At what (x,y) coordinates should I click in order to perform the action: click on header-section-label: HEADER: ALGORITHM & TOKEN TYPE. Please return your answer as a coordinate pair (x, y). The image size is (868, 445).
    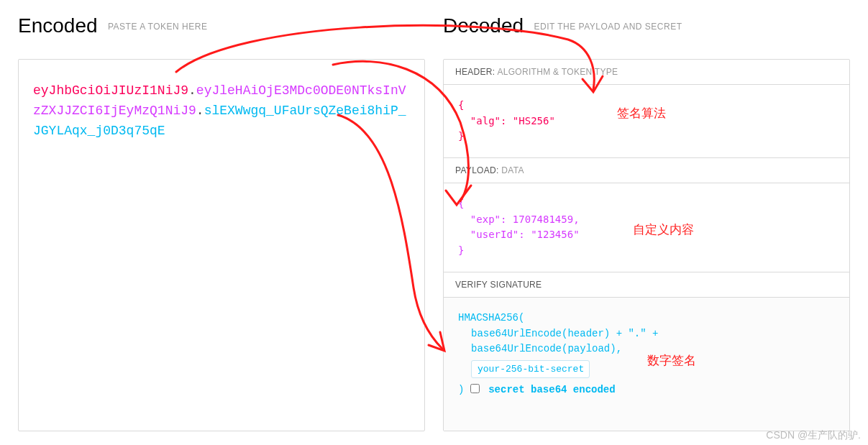
    Looking at the image, I should click on (647, 72).